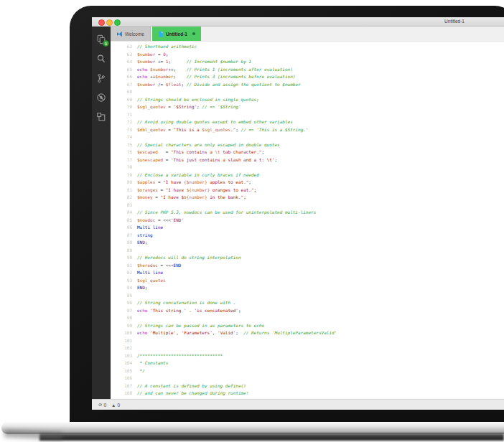 This screenshot has height=442, width=504. What do you see at coordinates (307, 333) in the screenshot?
I see `code-line: 100echo 'Multiple', 'Parameters', 'Valid…` at bounding box center [307, 333].